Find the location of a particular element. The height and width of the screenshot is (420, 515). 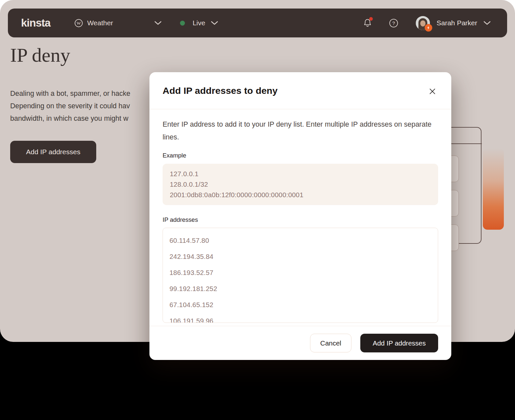

ip-addresses-label: IP addresses is located at coordinates (300, 220).